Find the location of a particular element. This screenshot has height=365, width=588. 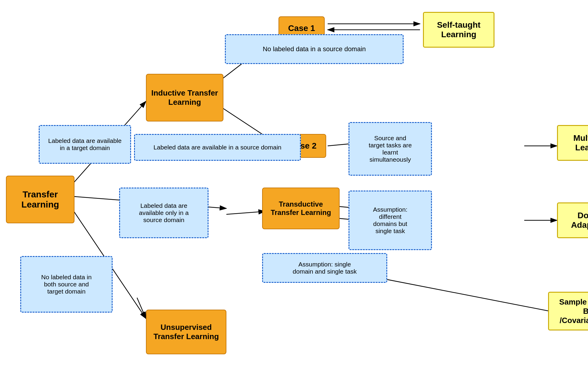

no-labeled-source-box: No labeled data in a source domain is located at coordinates (314, 49).